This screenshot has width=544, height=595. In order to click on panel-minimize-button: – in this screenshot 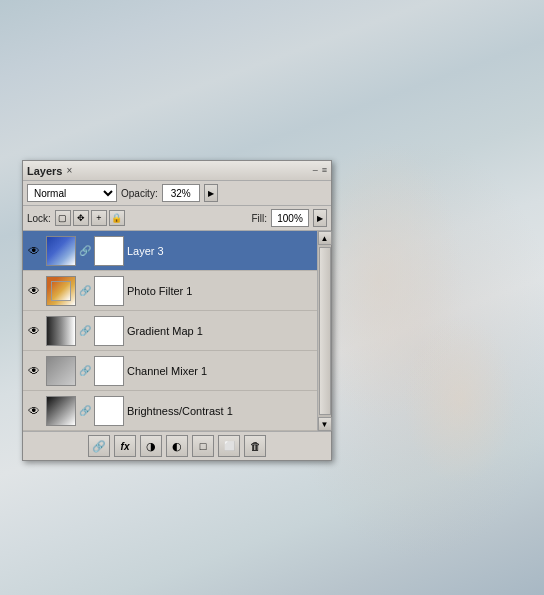, I will do `click(316, 170)`.